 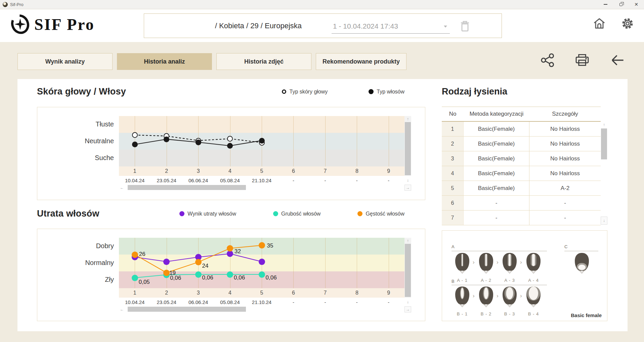 I want to click on head-diagram-label: B - 4, so click(x=533, y=314).